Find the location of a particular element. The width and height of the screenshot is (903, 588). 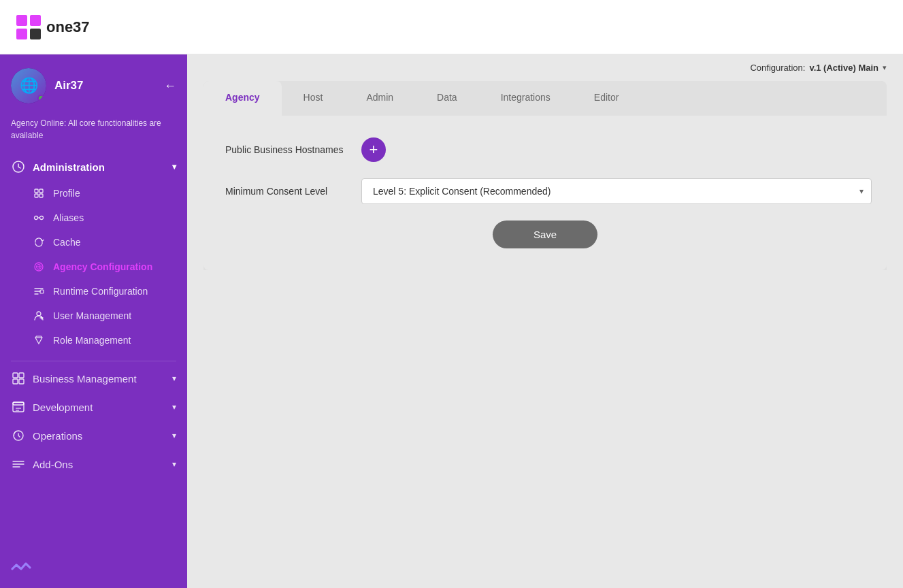

tab-admin: Admin is located at coordinates (380, 98).